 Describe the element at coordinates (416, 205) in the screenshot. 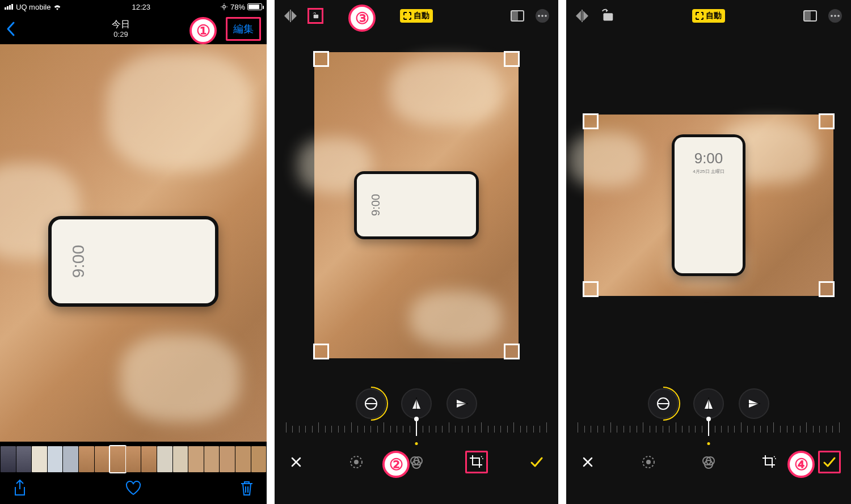

I see `crop-frame: 9:00` at that location.